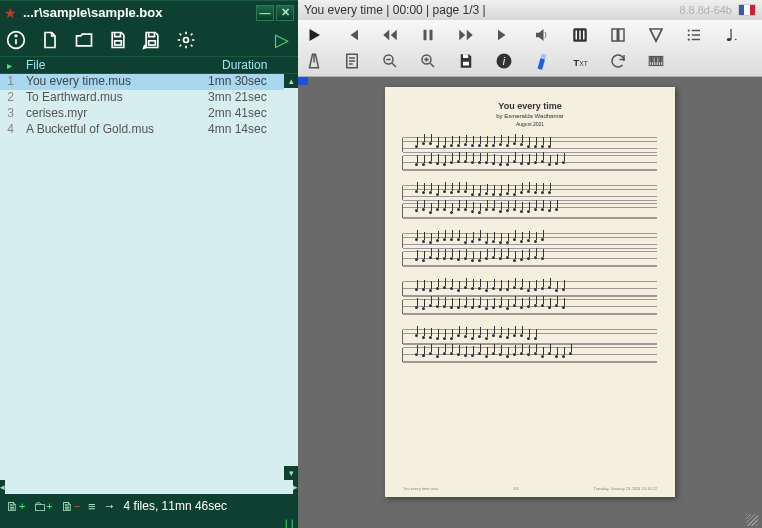  What do you see at coordinates (118, 65) in the screenshot?
I see `file-column-header: File` at bounding box center [118, 65].